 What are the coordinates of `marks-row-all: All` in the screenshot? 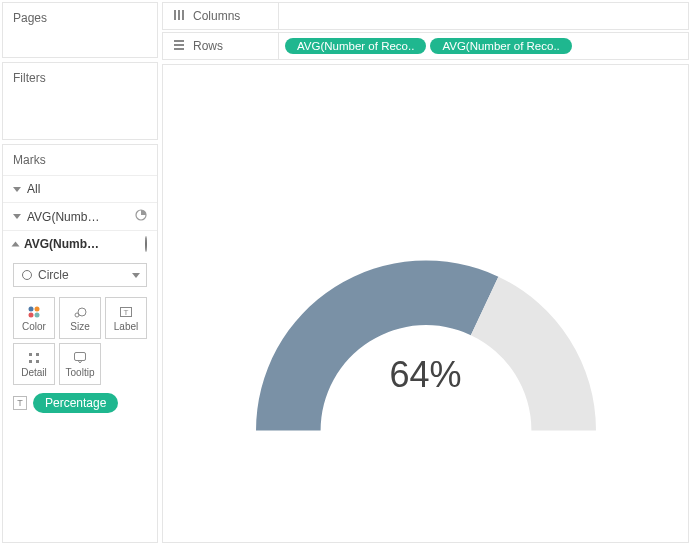 It's located at (80, 188).